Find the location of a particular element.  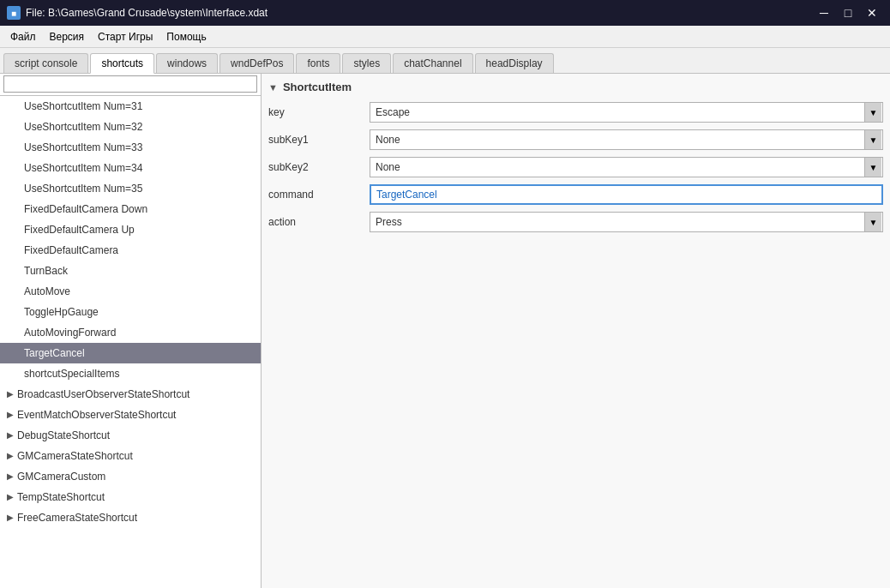

tree-item: AutoMove is located at coordinates (130, 291).